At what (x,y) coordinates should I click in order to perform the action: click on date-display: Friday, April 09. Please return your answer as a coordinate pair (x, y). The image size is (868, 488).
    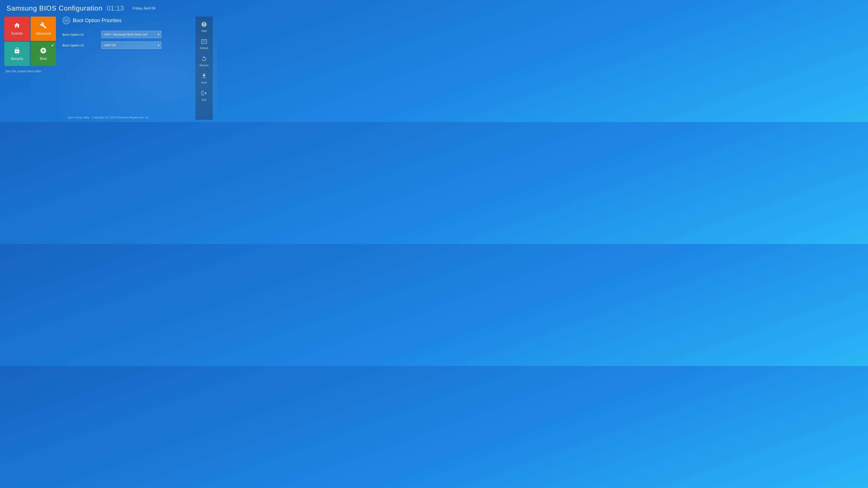
    Looking at the image, I should click on (144, 8).